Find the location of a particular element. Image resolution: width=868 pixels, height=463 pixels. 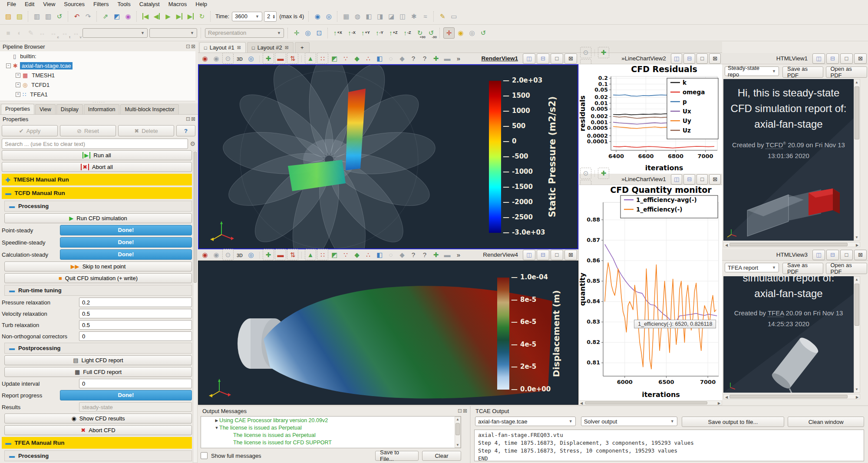

connect-server-icon: ▥ is located at coordinates (37, 17).